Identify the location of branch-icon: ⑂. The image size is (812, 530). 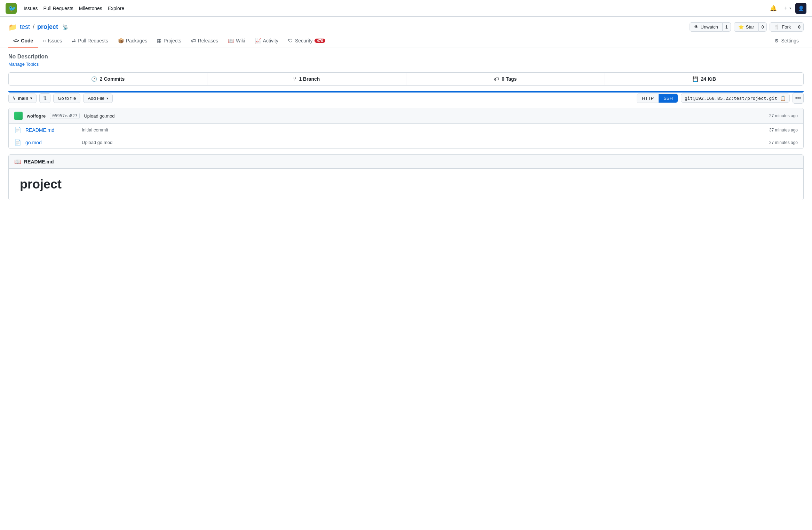
(14, 98).